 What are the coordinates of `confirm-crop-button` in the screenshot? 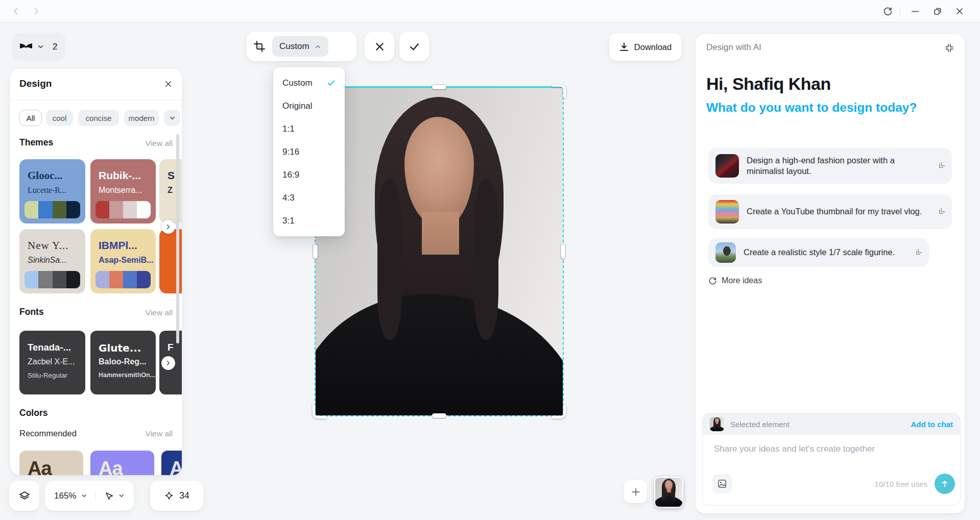 It's located at (414, 46).